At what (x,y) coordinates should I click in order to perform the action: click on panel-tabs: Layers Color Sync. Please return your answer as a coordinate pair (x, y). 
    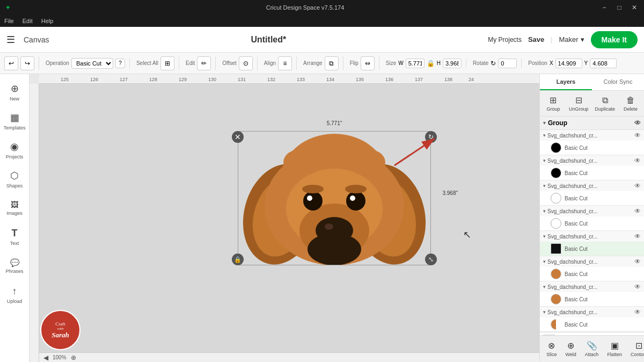
    Looking at the image, I should click on (592, 83).